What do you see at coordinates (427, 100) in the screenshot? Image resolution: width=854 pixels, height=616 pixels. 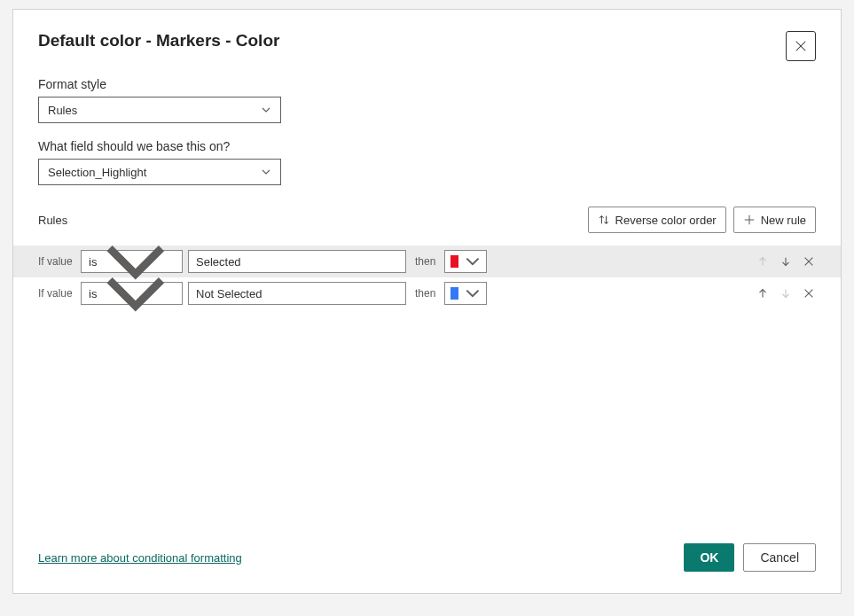 I see `format-style-group: Format style Rules` at bounding box center [427, 100].